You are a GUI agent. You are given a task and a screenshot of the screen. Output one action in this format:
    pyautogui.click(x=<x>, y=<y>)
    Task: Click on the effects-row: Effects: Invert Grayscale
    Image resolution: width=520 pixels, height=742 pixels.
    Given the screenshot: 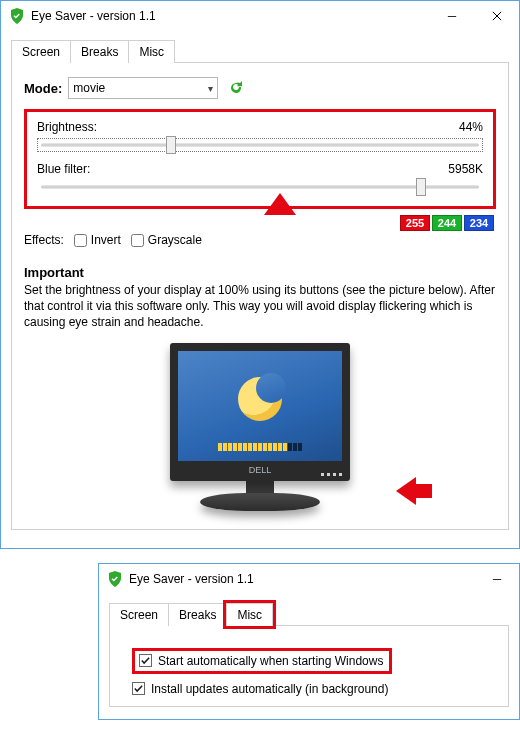 What is the action you would take?
    pyautogui.click(x=212, y=231)
    